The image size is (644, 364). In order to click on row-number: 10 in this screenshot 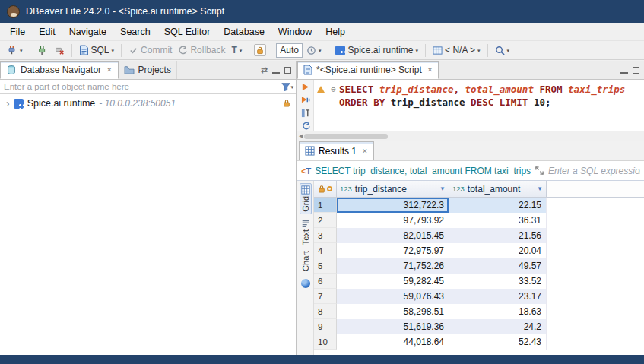, I will do `click(325, 342)`.